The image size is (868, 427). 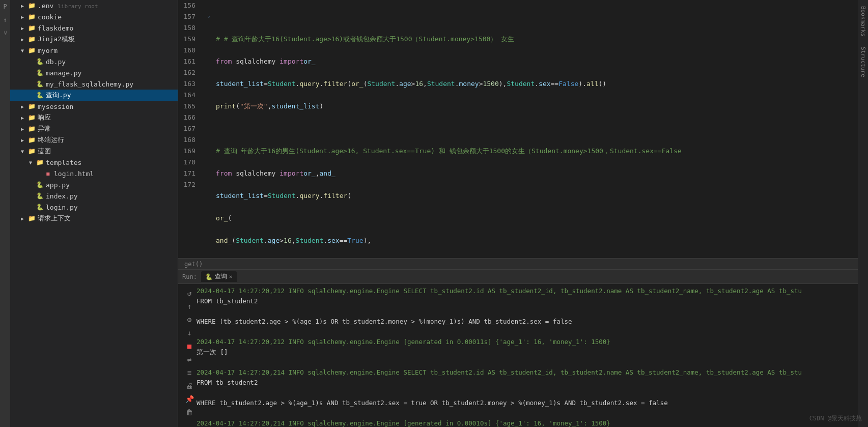 What do you see at coordinates (537, 218) in the screenshot?
I see `code-line-165: or_(` at bounding box center [537, 218].